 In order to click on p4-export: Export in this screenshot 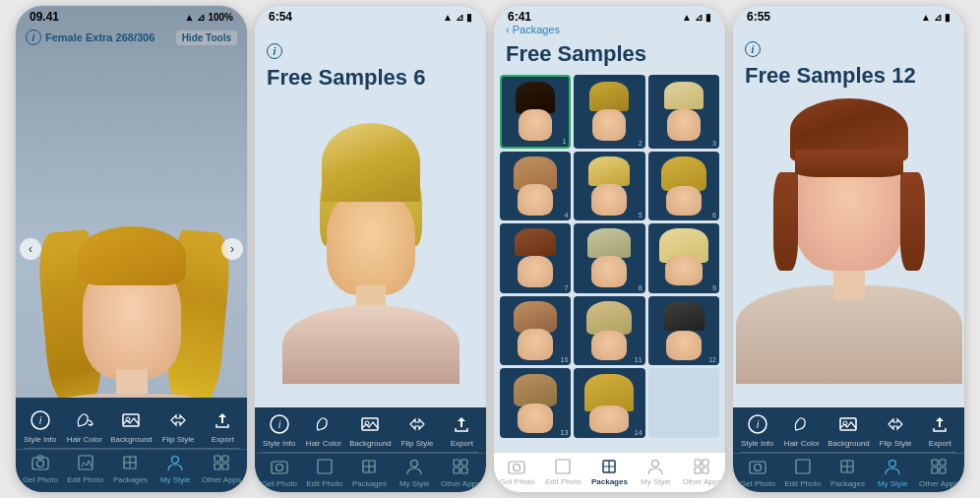, I will do `click(940, 429)`.